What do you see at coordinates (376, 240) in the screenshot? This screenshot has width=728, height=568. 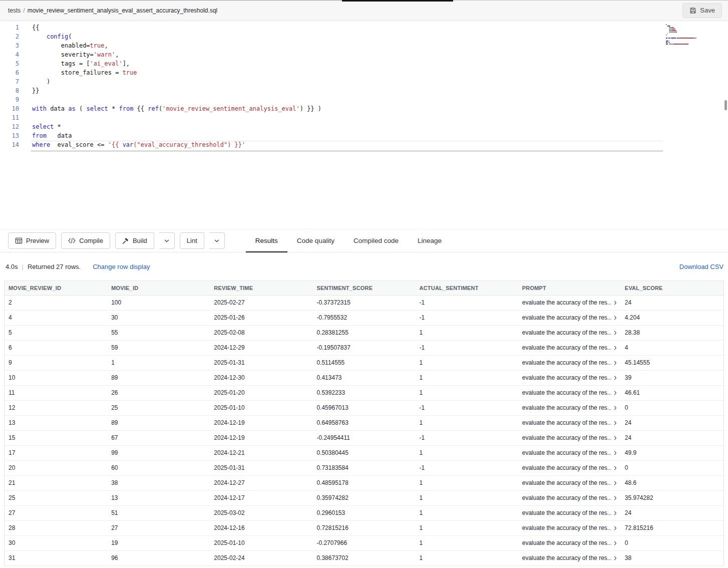 I see `tab-compiled-code: Compiled code` at bounding box center [376, 240].